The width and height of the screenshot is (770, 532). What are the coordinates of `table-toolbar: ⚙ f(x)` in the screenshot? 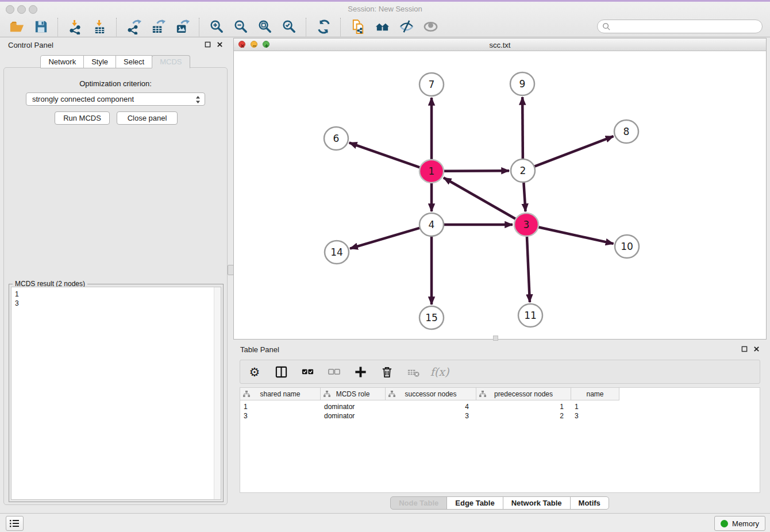 It's located at (500, 372).